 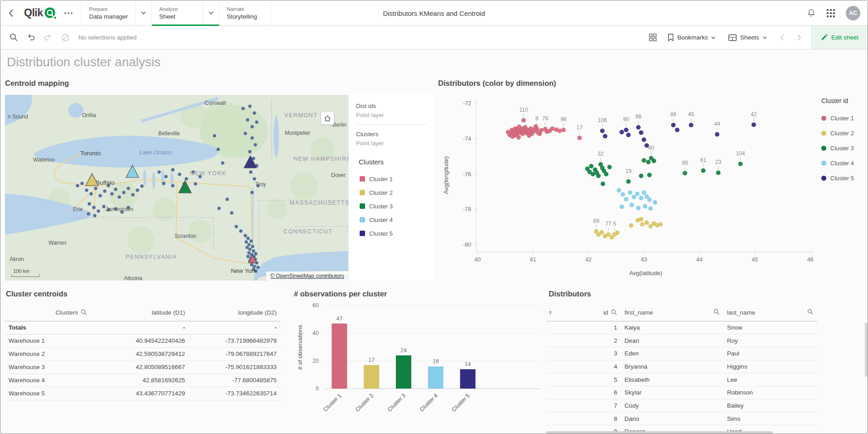 I want to click on field-cell: 2, so click(x=583, y=340).